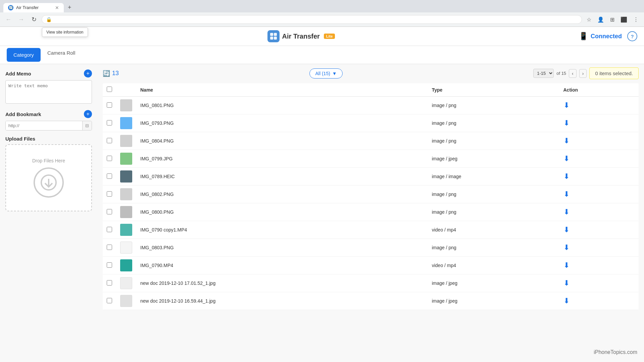 The image size is (644, 362). What do you see at coordinates (282, 141) in the screenshot?
I see `file-name-2: IMG_0804.PNG` at bounding box center [282, 141].